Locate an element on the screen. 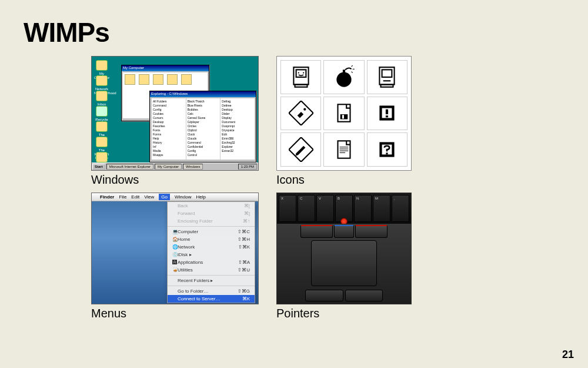  icons-screenshot is located at coordinates (344, 113).